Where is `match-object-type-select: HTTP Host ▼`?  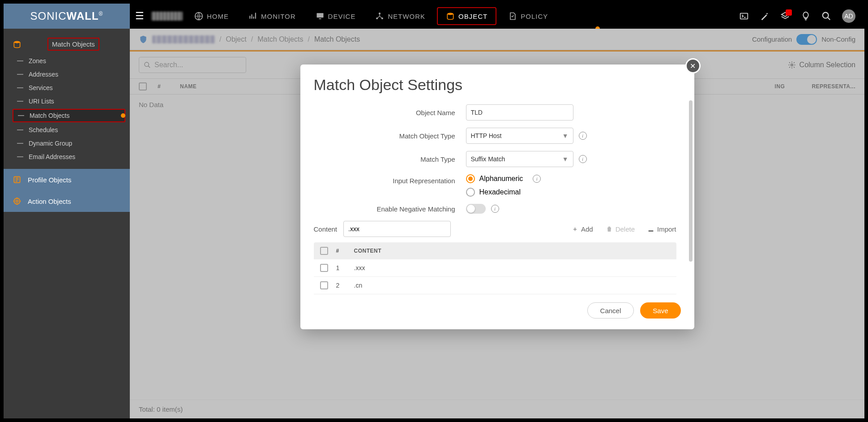
match-object-type-select: HTTP Host ▼ is located at coordinates (520, 136).